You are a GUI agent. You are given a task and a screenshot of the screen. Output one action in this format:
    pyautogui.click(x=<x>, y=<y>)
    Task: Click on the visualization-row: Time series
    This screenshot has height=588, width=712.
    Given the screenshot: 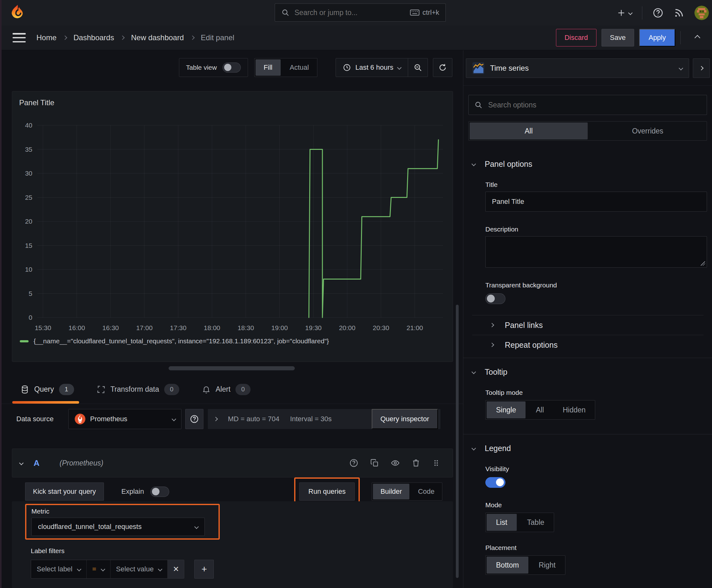 What is the action you would take?
    pyautogui.click(x=588, y=68)
    